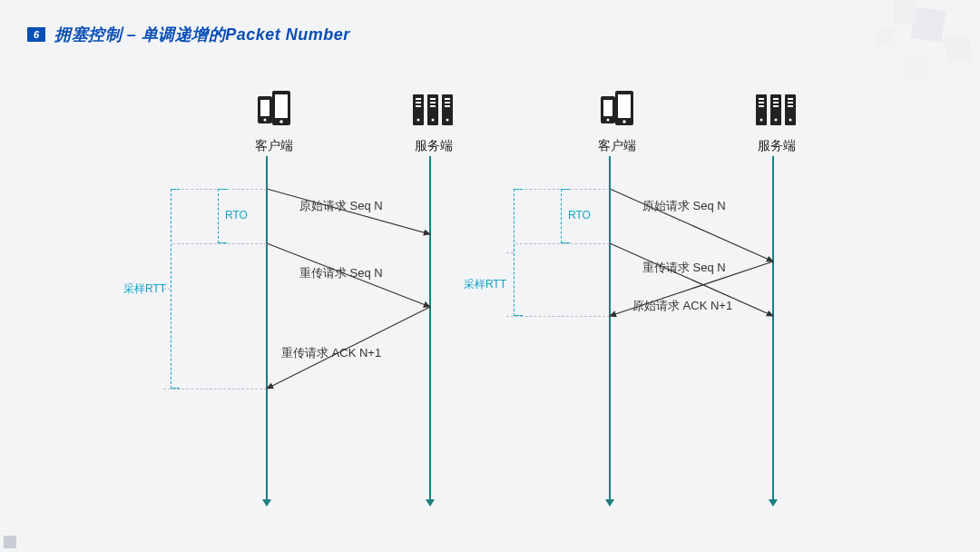 The height and width of the screenshot is (552, 980). What do you see at coordinates (610, 329) in the screenshot?
I see `right-client-lifeline` at bounding box center [610, 329].